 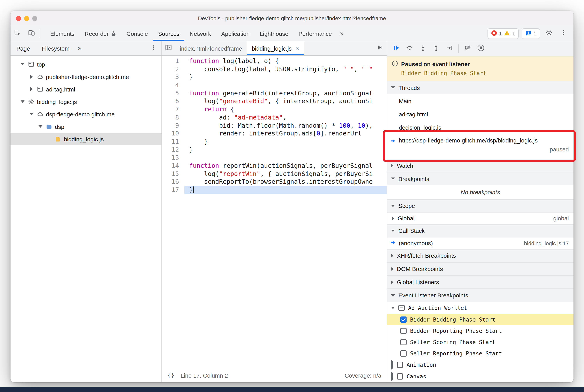 I want to click on tab-page: Page, so click(x=23, y=48).